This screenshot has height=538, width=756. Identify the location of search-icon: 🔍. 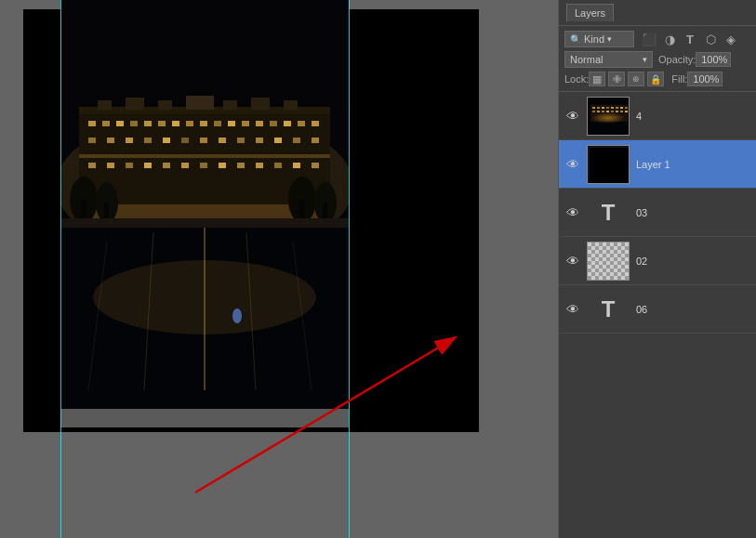
(576, 39).